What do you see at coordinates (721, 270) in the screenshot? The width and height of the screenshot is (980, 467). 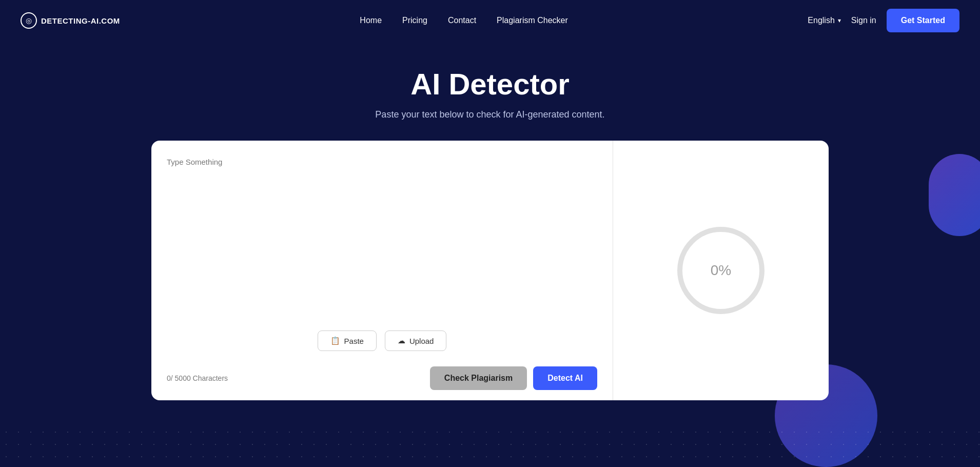 I see `gauge-value: 0%` at bounding box center [721, 270].